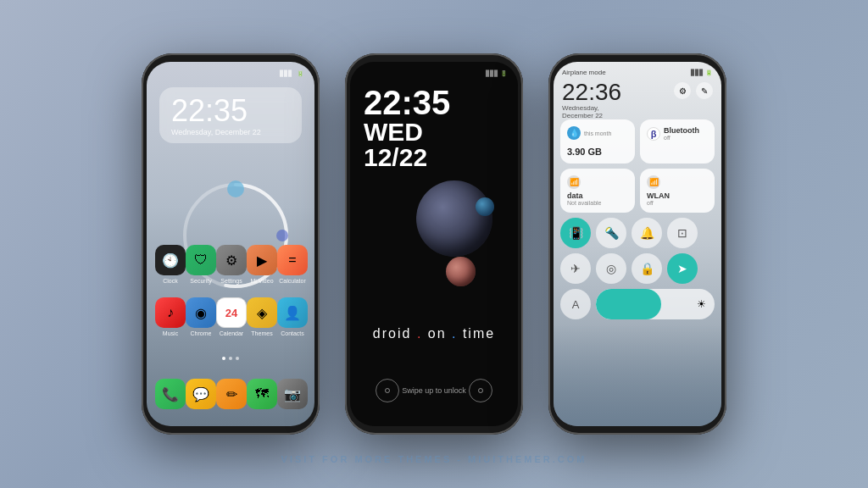  Describe the element at coordinates (437, 334) in the screenshot. I see `brand-on: on` at that location.